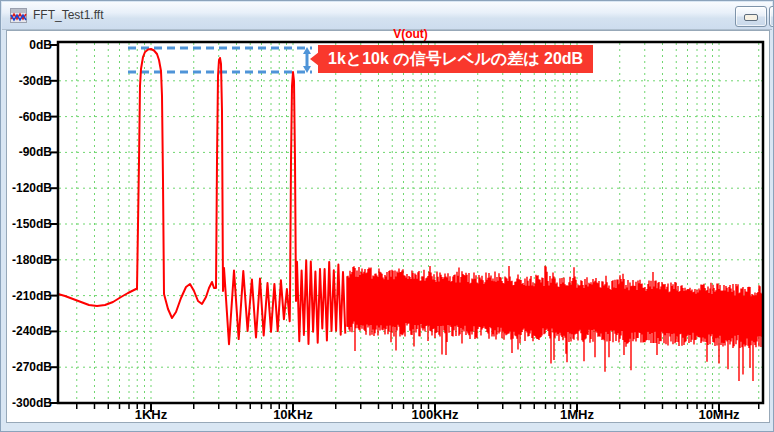 The image size is (774, 432). What do you see at coordinates (456, 59) in the screenshot?
I see `level-difference-annotation: 1kと10k の信号レベルの差は 20dB` at bounding box center [456, 59].